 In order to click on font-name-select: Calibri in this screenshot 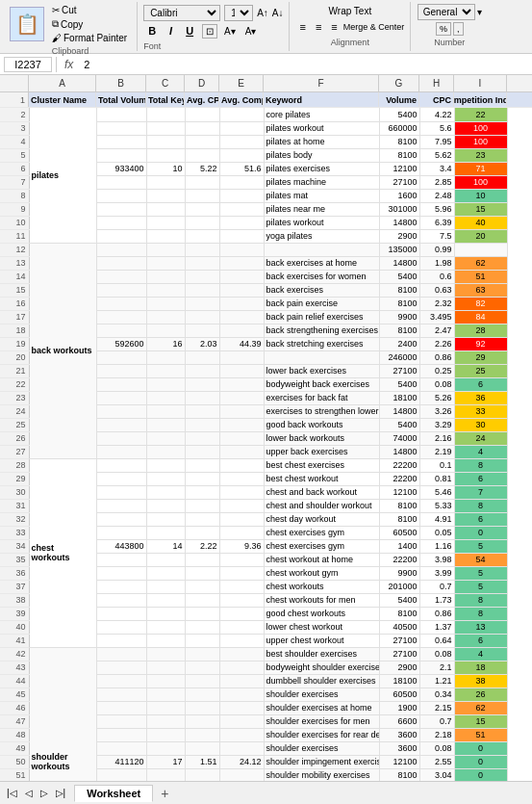, I will do `click(182, 13)`.